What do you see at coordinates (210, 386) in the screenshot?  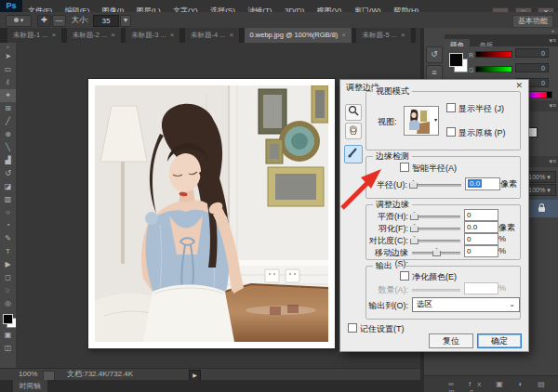 I see `timeline-bar: 时间轴` at bounding box center [210, 386].